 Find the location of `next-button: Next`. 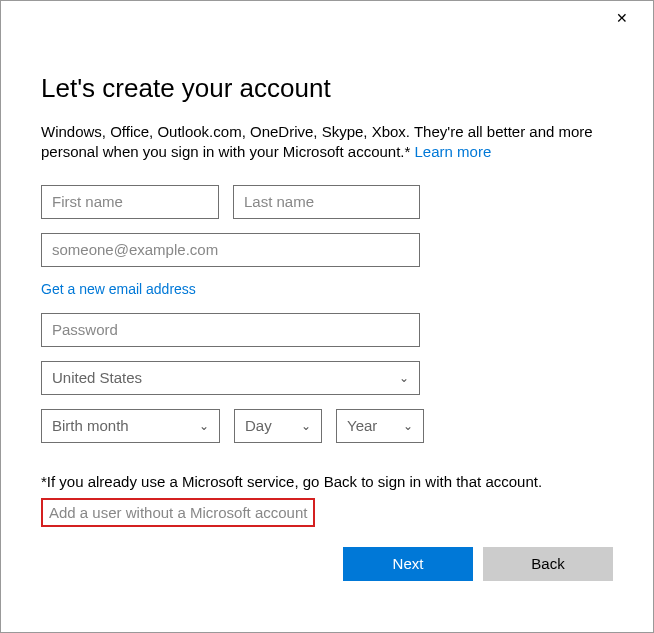

next-button: Next is located at coordinates (408, 564).